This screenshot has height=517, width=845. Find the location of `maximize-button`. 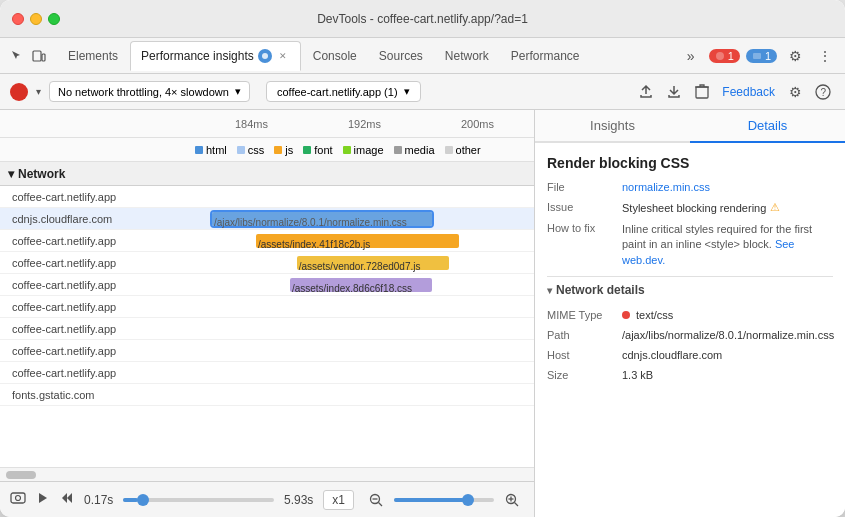

maximize-button is located at coordinates (54, 19).